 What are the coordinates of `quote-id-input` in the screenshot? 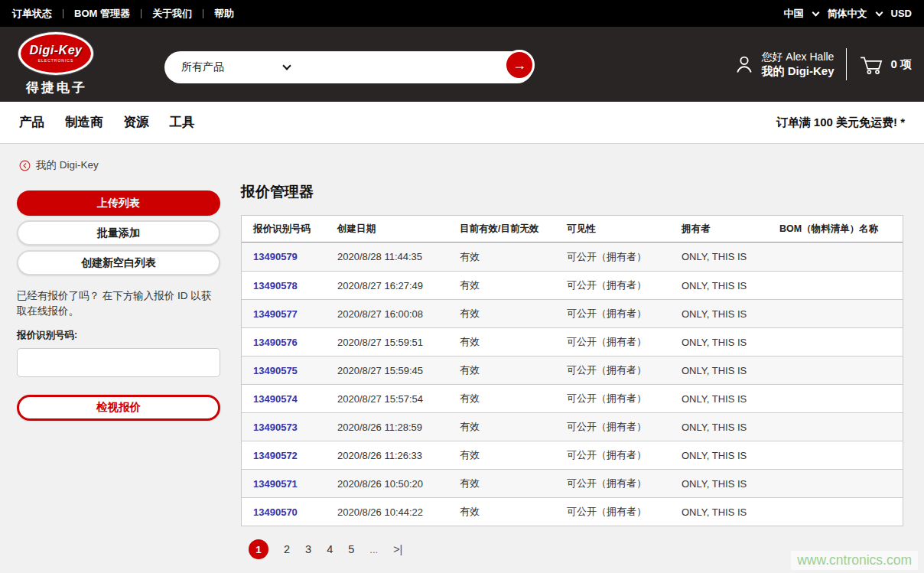 It's located at (119, 363).